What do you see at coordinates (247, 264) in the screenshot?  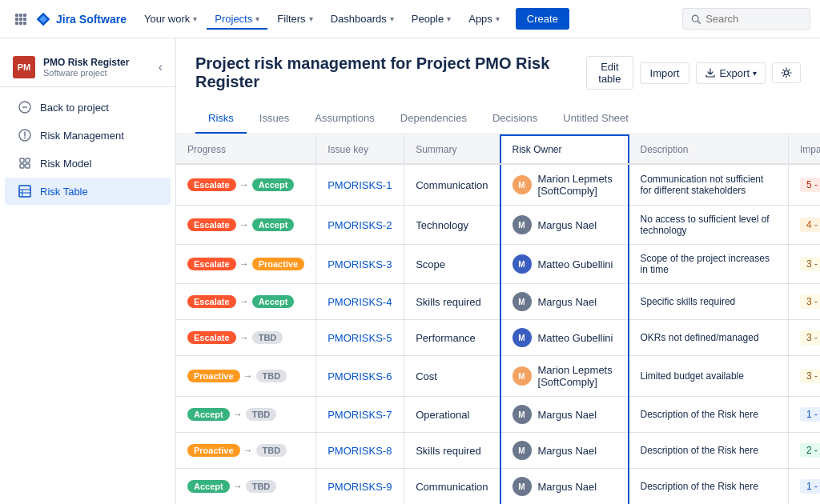 I see `cell-progress: Escalate → Proactive` at bounding box center [247, 264].